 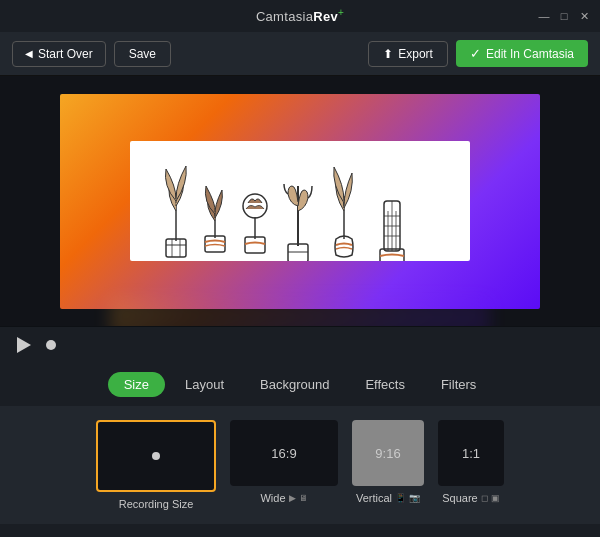 What do you see at coordinates (388, 462) in the screenshot?
I see `preset-vertical: 9:16 Vertical 📱 📷` at bounding box center [388, 462].